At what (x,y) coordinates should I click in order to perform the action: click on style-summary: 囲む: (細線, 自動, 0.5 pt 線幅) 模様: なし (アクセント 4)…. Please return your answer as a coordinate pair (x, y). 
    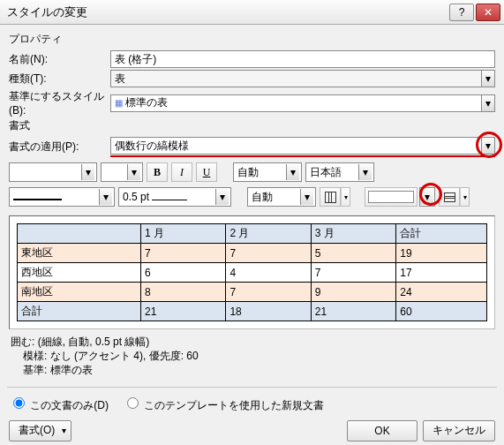
    Looking at the image, I should click on (252, 357).